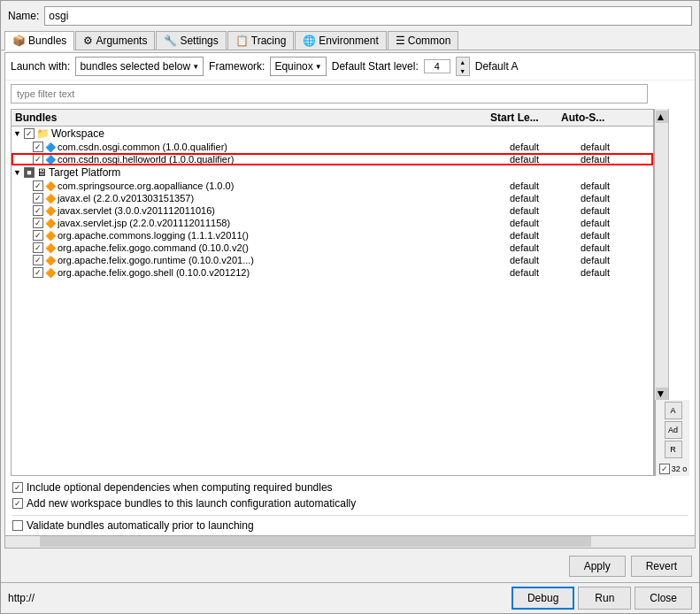 Image resolution: width=700 pixels, height=614 pixels. Describe the element at coordinates (38, 186) in the screenshot. I see `t-bundle-0-cb` at that location.